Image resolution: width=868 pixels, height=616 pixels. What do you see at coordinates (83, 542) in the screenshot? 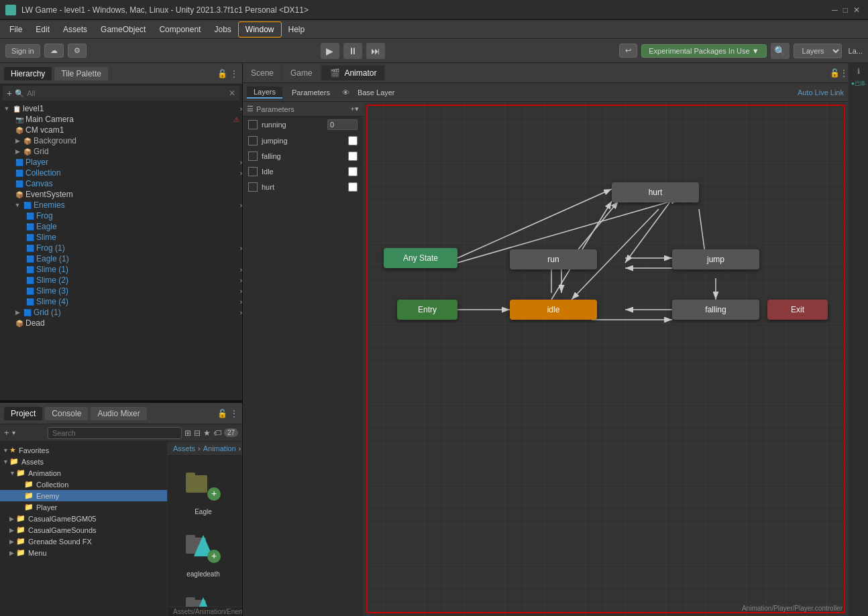
I see `proj-grenade-folder: ▶ 📁 Grenade Sound FX` at bounding box center [83, 542].